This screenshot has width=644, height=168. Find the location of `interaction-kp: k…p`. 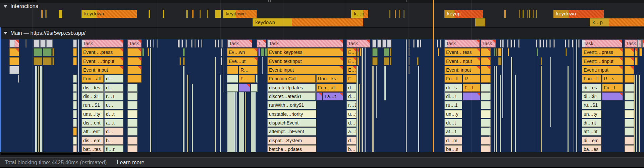

interaction-kp: k…p is located at coordinates (617, 22).